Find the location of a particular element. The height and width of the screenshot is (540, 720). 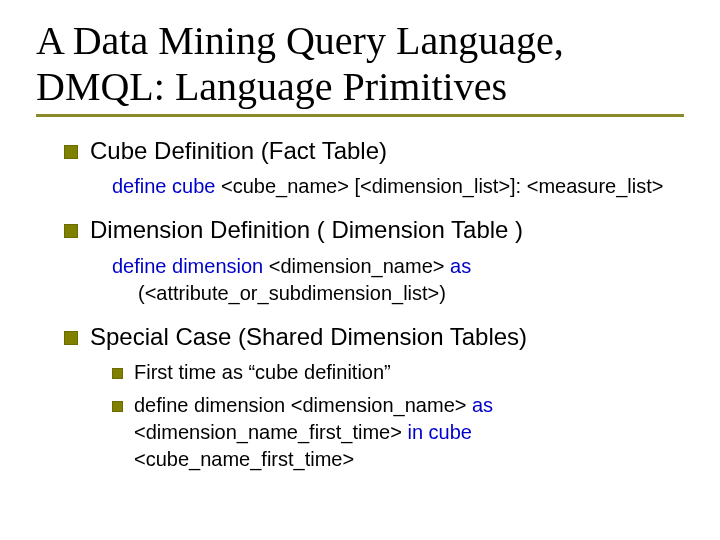

keyword: in cube is located at coordinates (440, 432).